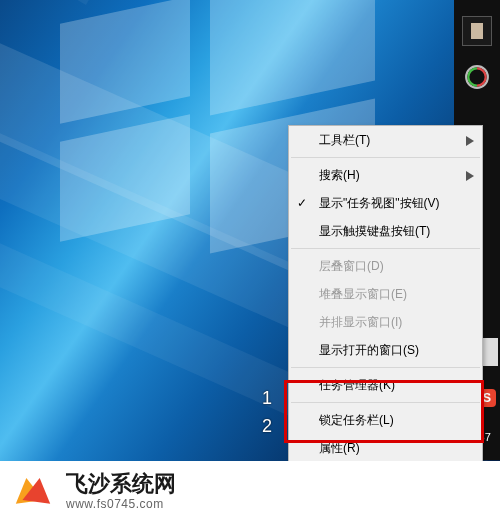  Describe the element at coordinates (386, 175) in the screenshot. I see `menu-item-search: 搜索(H)` at that location.